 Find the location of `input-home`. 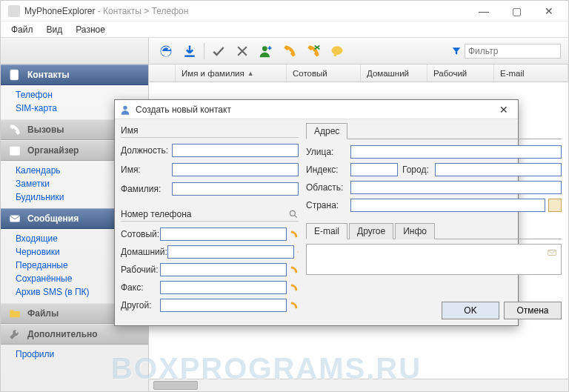

input-home is located at coordinates (231, 252).